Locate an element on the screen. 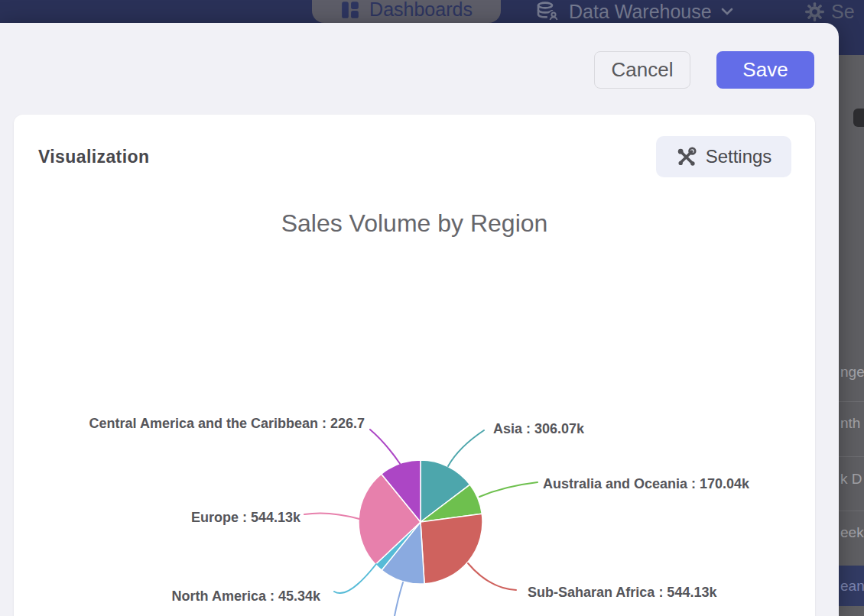  pie-label: Sub-Saharan Africa : 544.13k is located at coordinates (622, 593).